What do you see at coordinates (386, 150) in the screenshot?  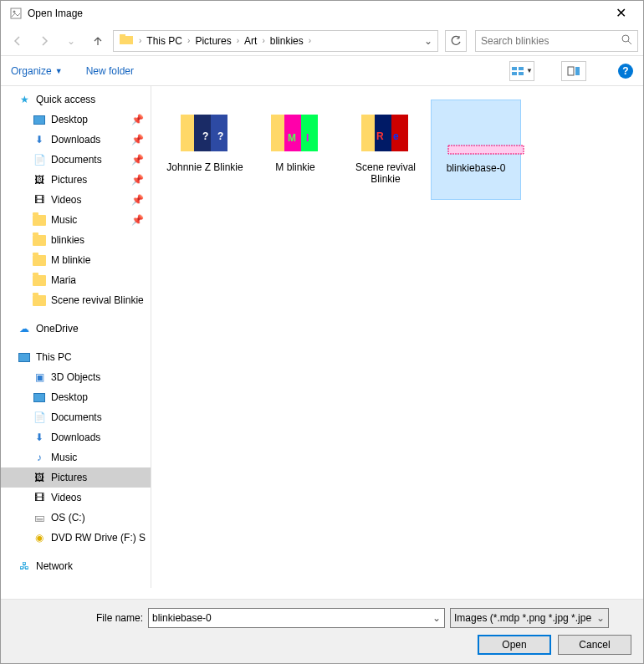 I see `file-item: Re Scene revival Blinkie` at bounding box center [386, 150].